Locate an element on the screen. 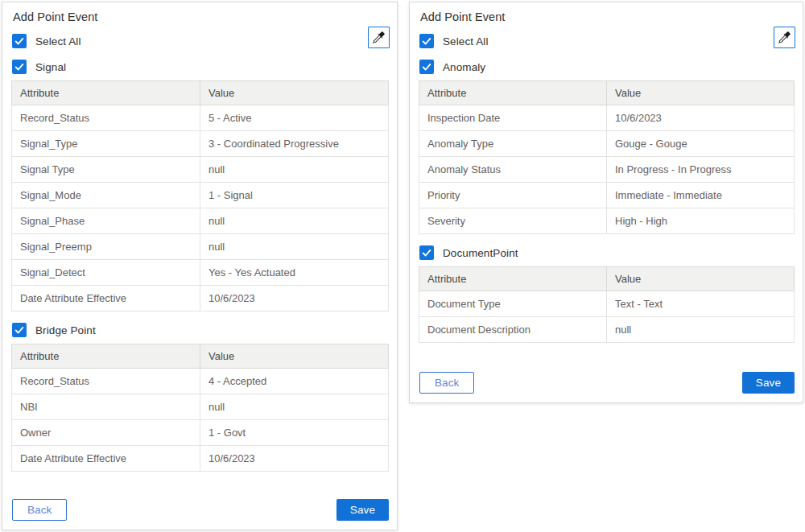  section-anomaly-label: Anomaly is located at coordinates (464, 68).